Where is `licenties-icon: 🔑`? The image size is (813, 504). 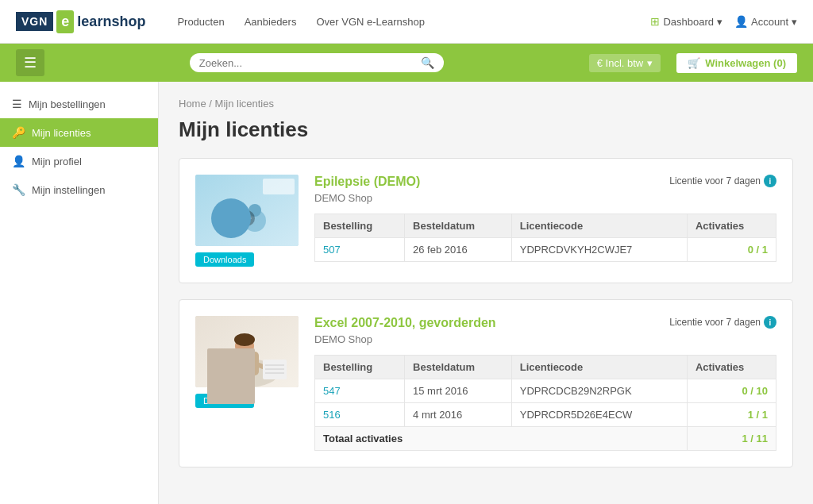
licenties-icon: 🔑 is located at coordinates (19, 133).